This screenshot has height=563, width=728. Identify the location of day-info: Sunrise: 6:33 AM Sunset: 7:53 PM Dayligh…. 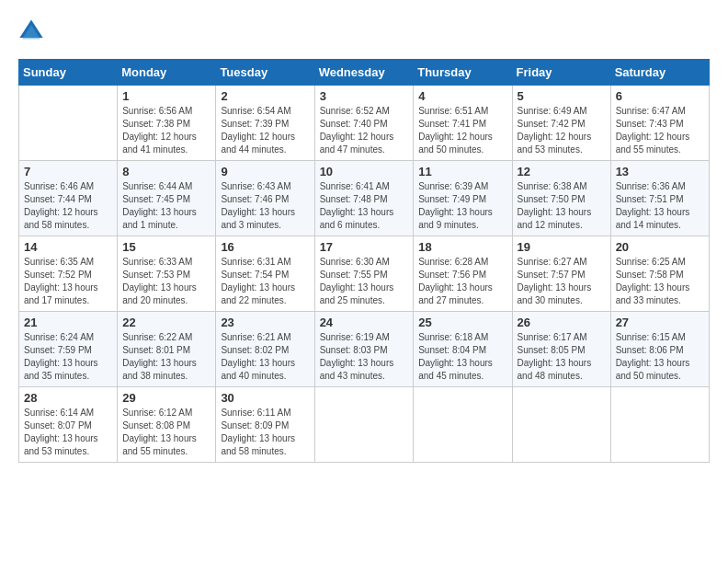
(166, 282).